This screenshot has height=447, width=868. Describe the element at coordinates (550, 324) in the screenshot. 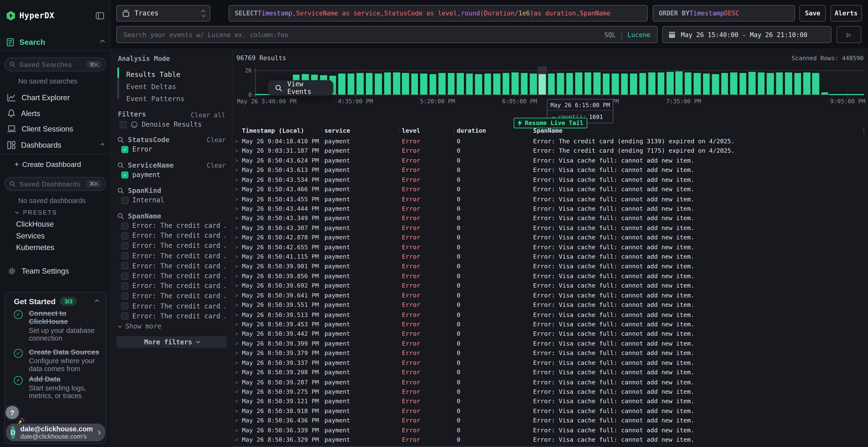

I see `table-row: >May 26 8:50:39.453 PMpaymentError0Error…` at that location.